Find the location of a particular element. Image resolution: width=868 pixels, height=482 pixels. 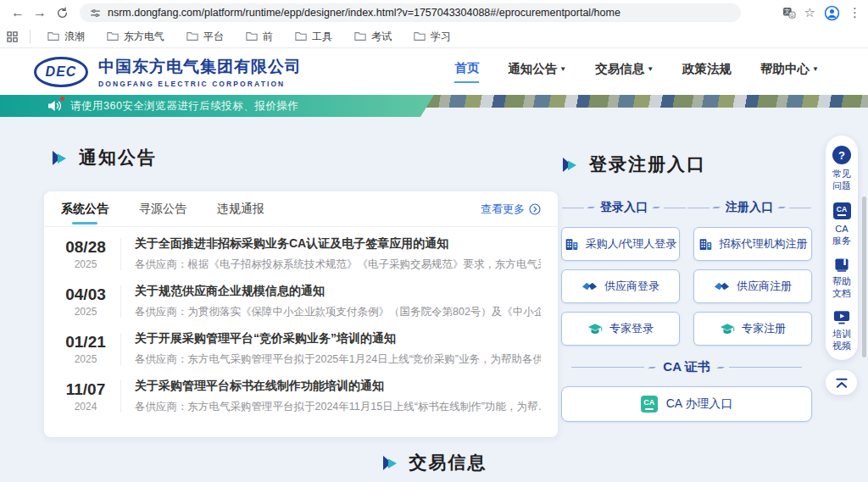

bookmark-folder: 浪潮 is located at coordinates (66, 37).